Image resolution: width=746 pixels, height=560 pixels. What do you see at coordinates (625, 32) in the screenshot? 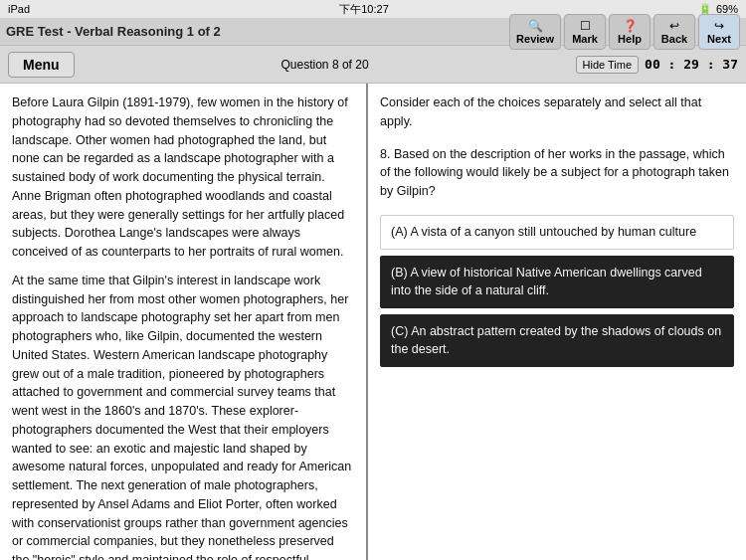
I see `nav-buttons-group: 🔍 Review ☐ Mark ❓ Help ↩ Back ↪ Next` at bounding box center [625, 32].